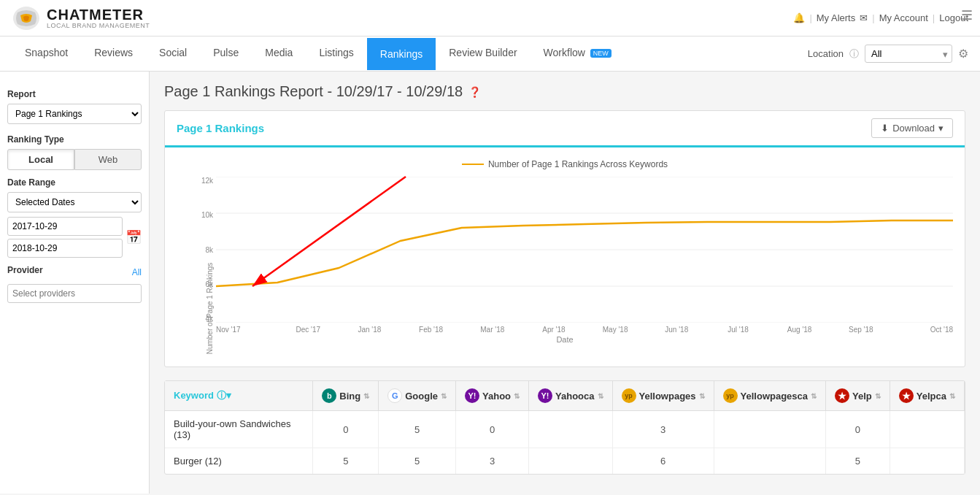  Describe the element at coordinates (444, 396) in the screenshot. I see `google-sort: ⇅` at that location.